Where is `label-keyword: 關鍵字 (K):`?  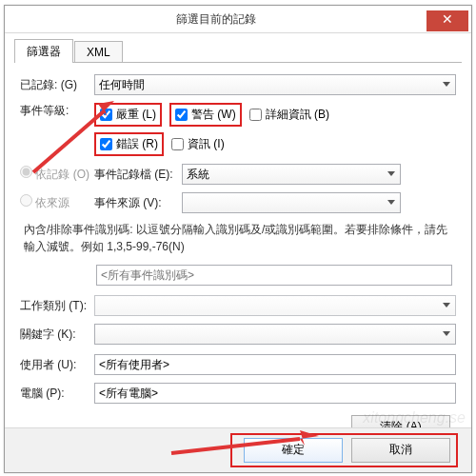 label-keyword: 關鍵字 (K): is located at coordinates (57, 335).